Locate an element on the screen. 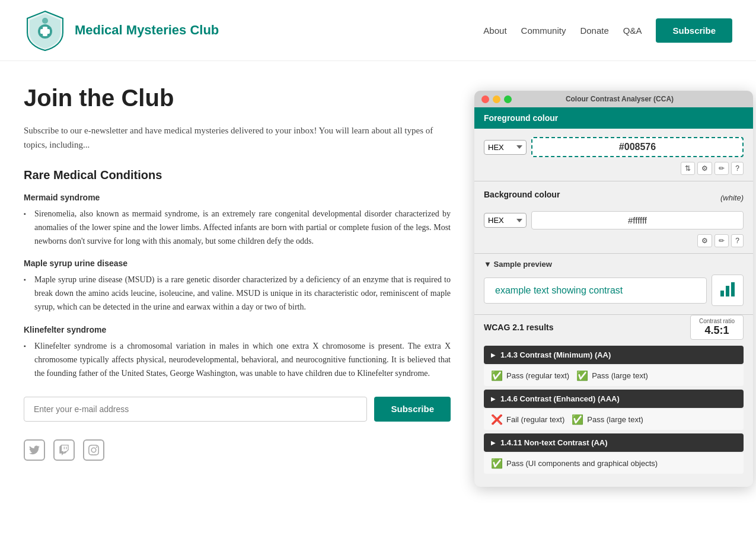  bg-tools: ⚙ ✏ ? is located at coordinates (614, 241).